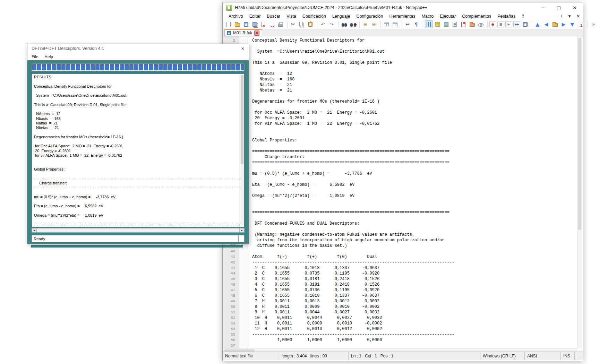 The height and width of the screenshot is (364, 608). I want to click on menu-item-ejecutar: Ejecutar, so click(448, 16).